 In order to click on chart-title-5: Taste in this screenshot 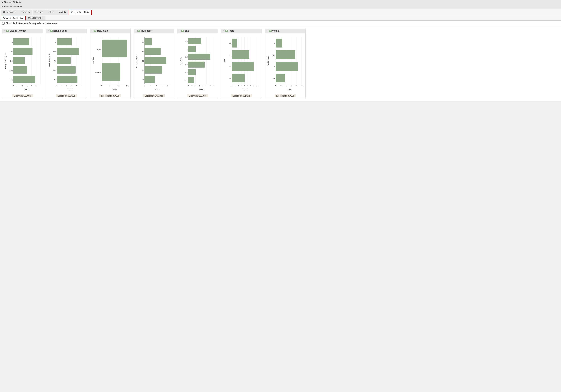, I will do `click(231, 31)`.